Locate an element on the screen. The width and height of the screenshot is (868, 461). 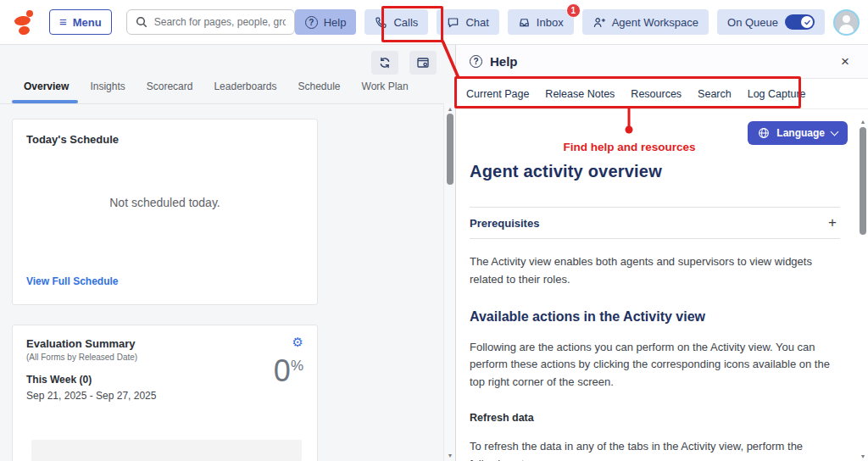
prerequisites-accordion: Prerequisites + is located at coordinates (654, 223).